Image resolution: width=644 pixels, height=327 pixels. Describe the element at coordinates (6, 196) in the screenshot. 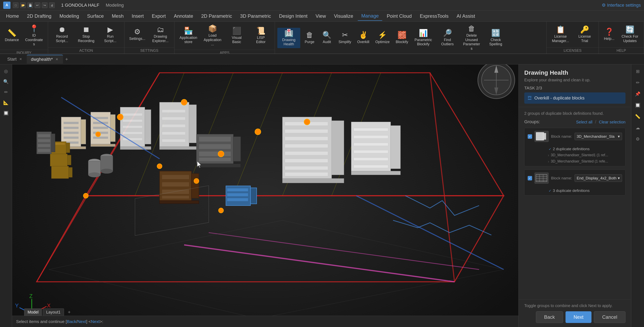

I see `left-panel: ◎ 🔍 ✏ 📐 🔲` at that location.